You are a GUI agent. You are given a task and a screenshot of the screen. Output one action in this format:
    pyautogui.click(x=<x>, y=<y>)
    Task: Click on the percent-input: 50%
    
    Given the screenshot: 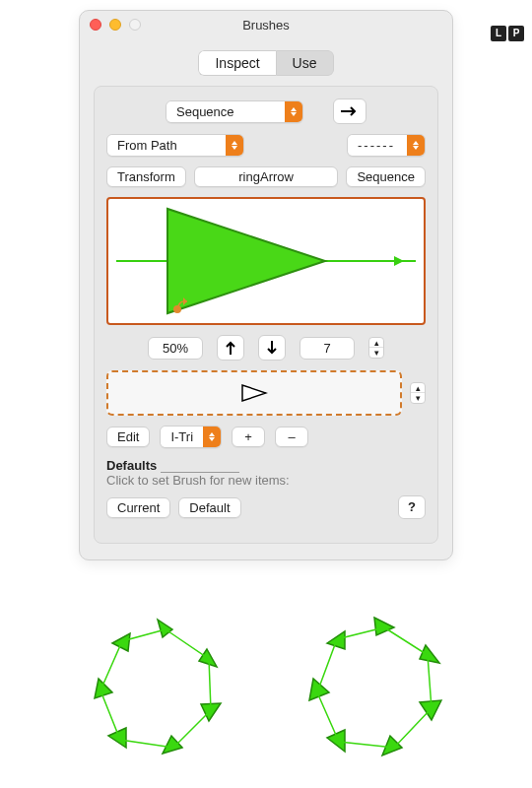 What is the action you would take?
    pyautogui.click(x=175, y=349)
    